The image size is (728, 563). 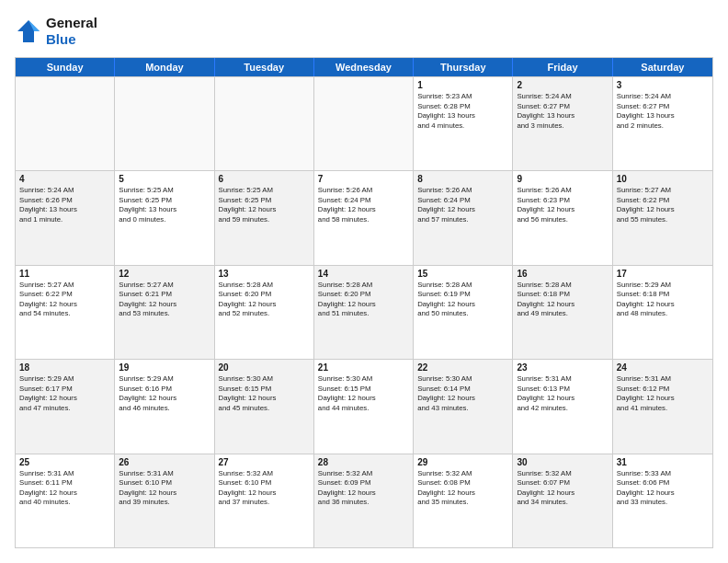 What do you see at coordinates (563, 217) in the screenshot?
I see `day-cell-9: 9Sunrise: 5:26 AM Sunset: 6:23 PM Daylig…` at bounding box center [563, 217].